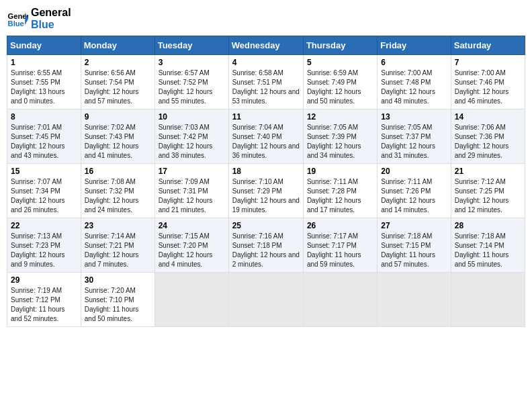  Describe the element at coordinates (488, 171) in the screenshot. I see `day-number: 21` at that location.